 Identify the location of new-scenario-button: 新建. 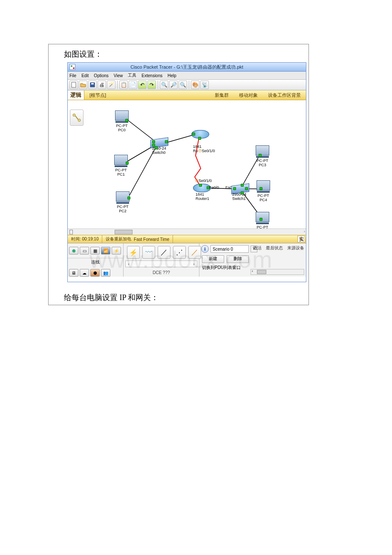
(213, 259).